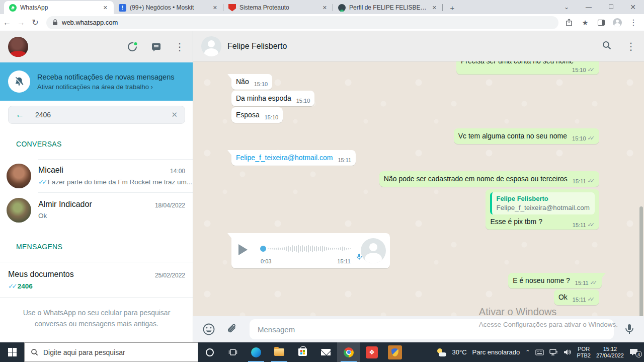 The width and height of the screenshot is (644, 362). I want to click on voice-message-bubble: 0:0315:11, so click(311, 251).